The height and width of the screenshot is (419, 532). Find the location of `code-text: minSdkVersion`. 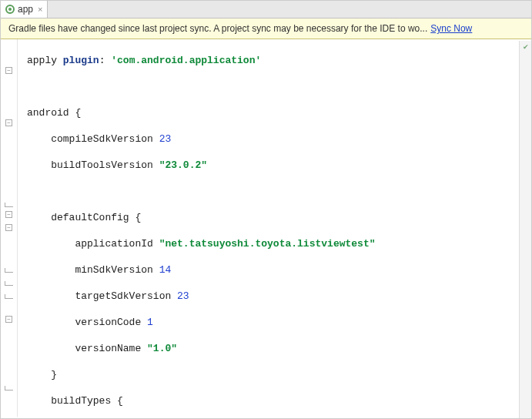

code-text: minSdkVersion is located at coordinates (93, 270).